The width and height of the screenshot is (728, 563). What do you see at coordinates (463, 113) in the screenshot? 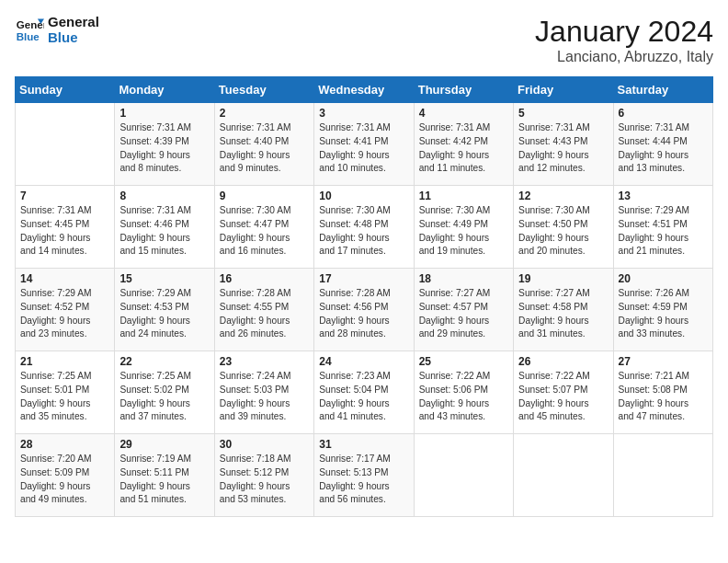
I see `day-number: 4` at bounding box center [463, 113].